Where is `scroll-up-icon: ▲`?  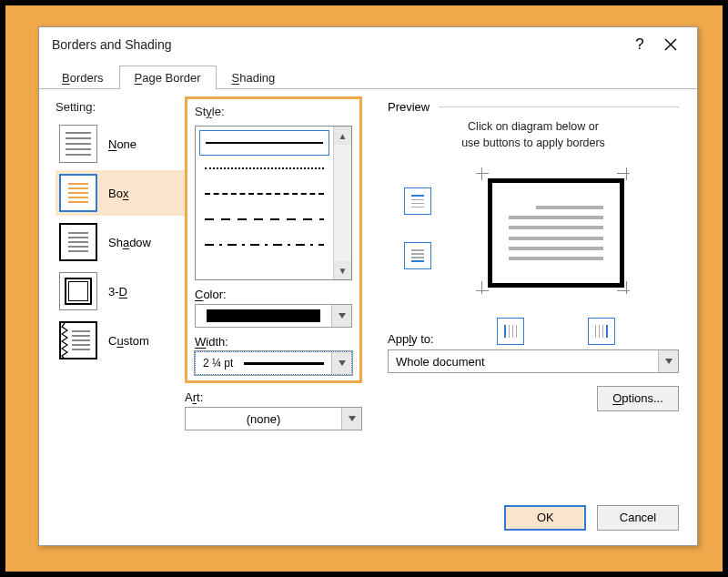 scroll-up-icon: ▲ is located at coordinates (342, 136).